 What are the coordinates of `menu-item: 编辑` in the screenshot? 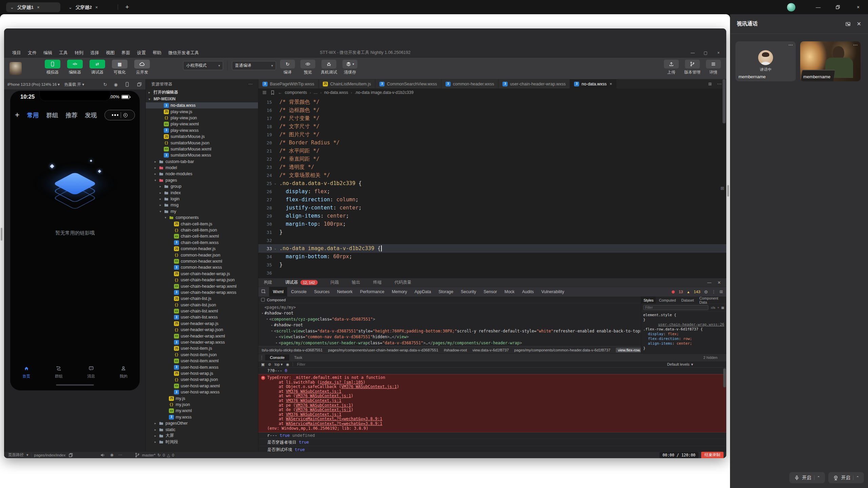 It's located at (48, 53).